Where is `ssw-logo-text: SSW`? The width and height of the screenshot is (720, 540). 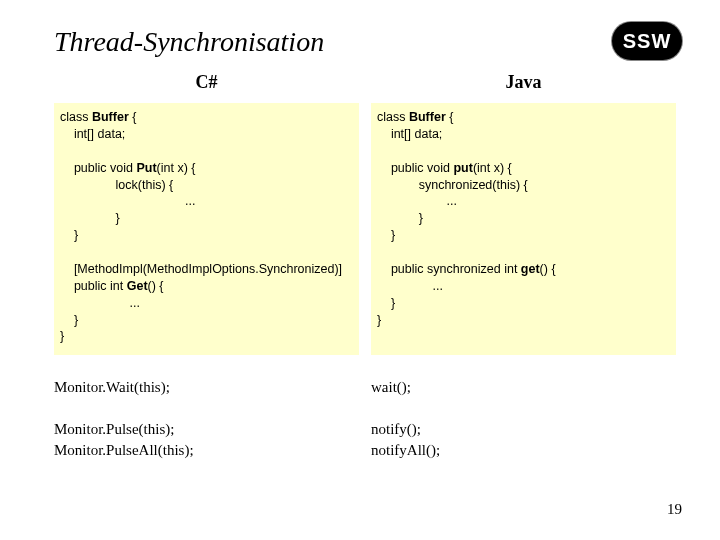
ssw-logo-text: SSW is located at coordinates (648, 42).